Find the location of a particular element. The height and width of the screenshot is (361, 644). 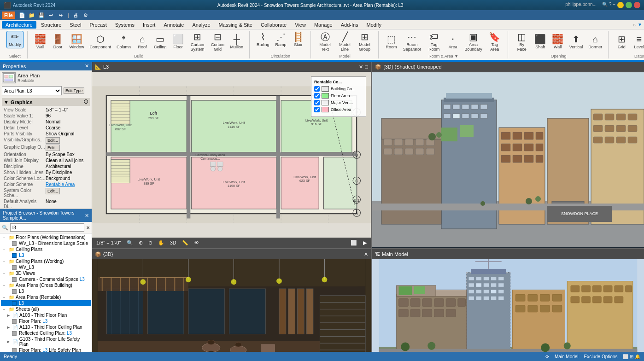

tree-a110-l3: Reflected Ceiling Plan: L3 is located at coordinates (46, 333).